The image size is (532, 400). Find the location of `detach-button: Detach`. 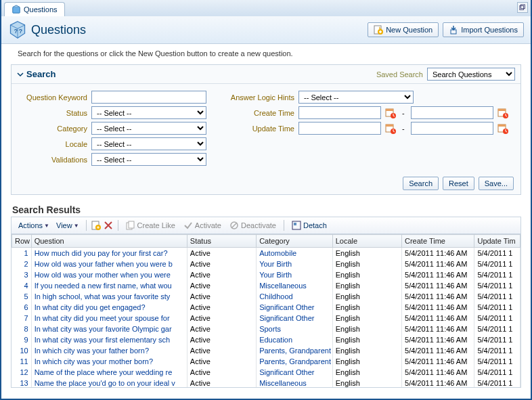

detach-button: Detach is located at coordinates (309, 225).